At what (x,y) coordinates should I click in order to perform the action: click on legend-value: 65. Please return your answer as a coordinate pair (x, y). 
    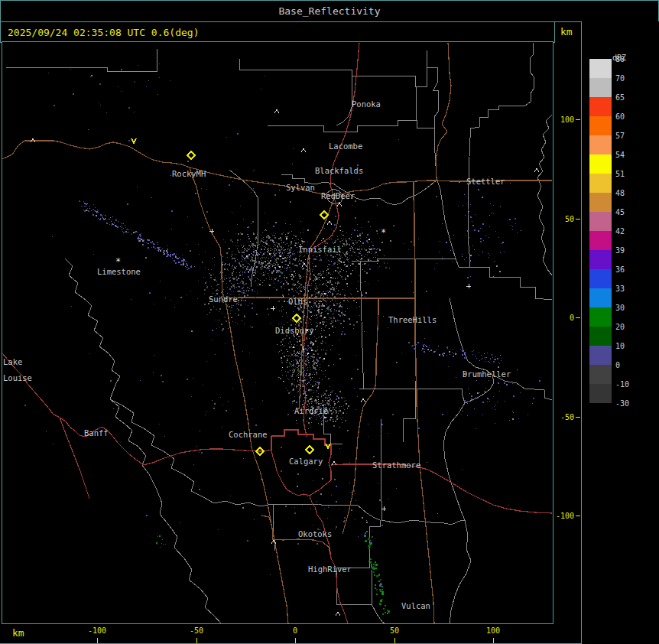
    Looking at the image, I should click on (620, 98).